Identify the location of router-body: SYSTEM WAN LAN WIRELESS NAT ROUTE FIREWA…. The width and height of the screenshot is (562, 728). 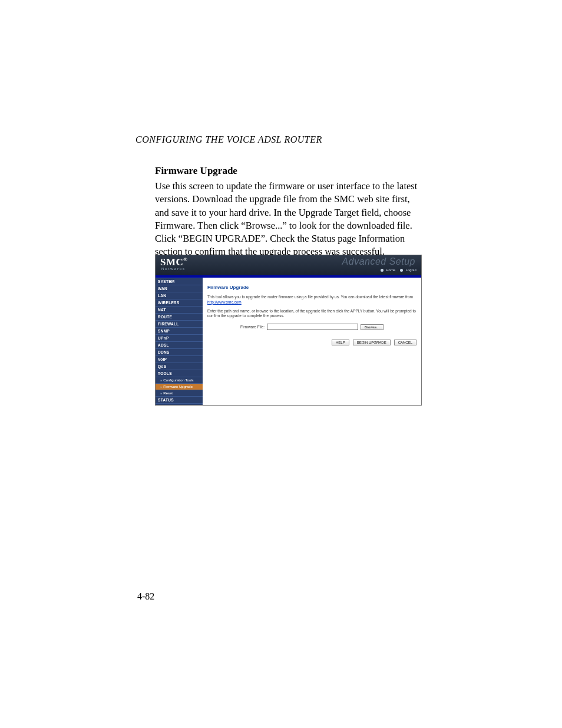
(289, 342).